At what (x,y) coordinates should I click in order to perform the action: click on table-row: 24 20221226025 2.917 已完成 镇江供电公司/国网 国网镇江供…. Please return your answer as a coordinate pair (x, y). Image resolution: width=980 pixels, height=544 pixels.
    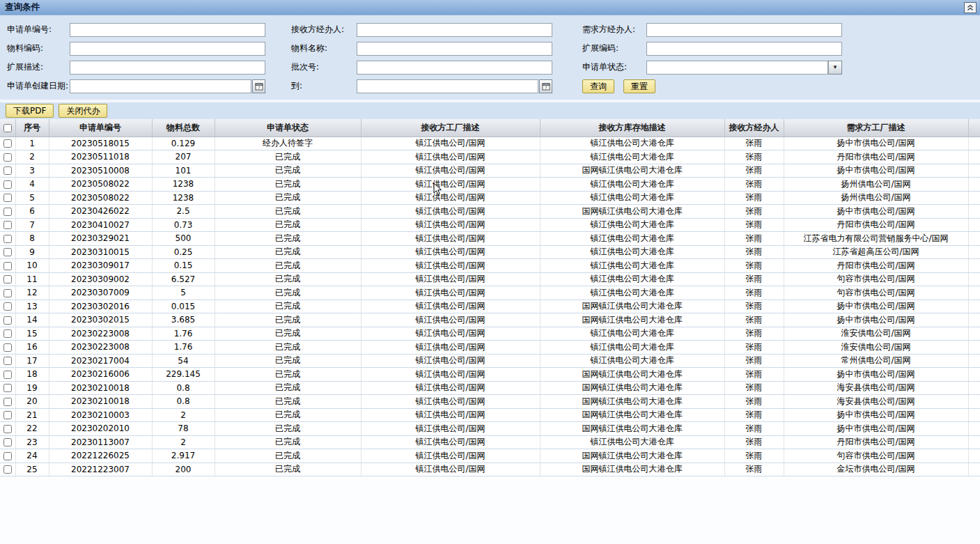
    Looking at the image, I should click on (490, 456).